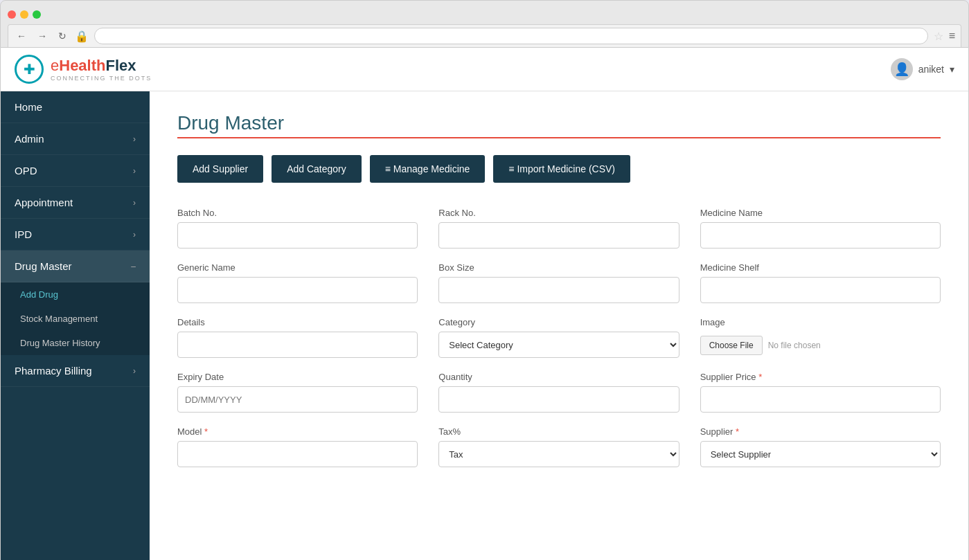 The height and width of the screenshot is (560, 969). Describe the element at coordinates (428, 169) in the screenshot. I see `manage-medicine-button: ≡ Manage Medicine` at that location.